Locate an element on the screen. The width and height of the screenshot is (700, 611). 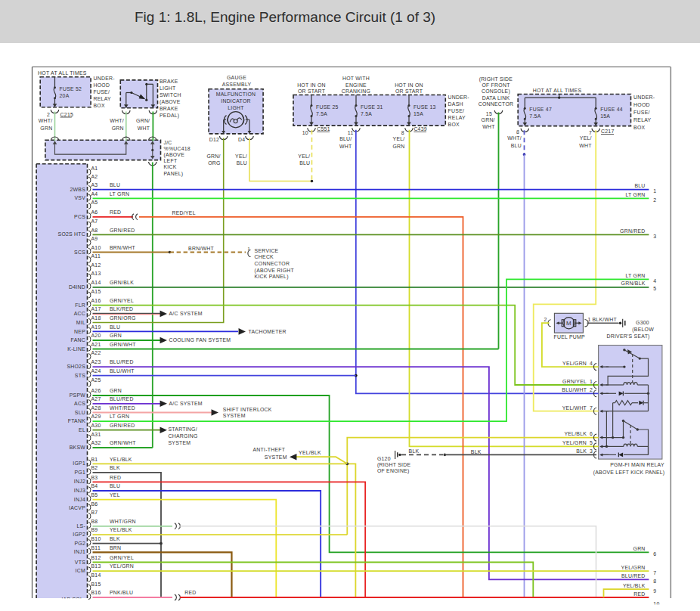
svg-text: BLK/WHT is located at coordinates (605, 319).